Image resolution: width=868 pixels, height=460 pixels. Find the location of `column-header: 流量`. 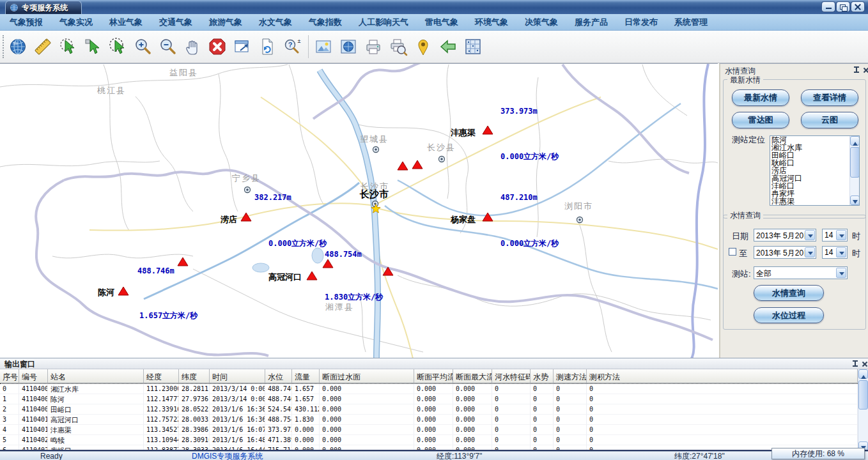

column-header: 流量 is located at coordinates (306, 376).